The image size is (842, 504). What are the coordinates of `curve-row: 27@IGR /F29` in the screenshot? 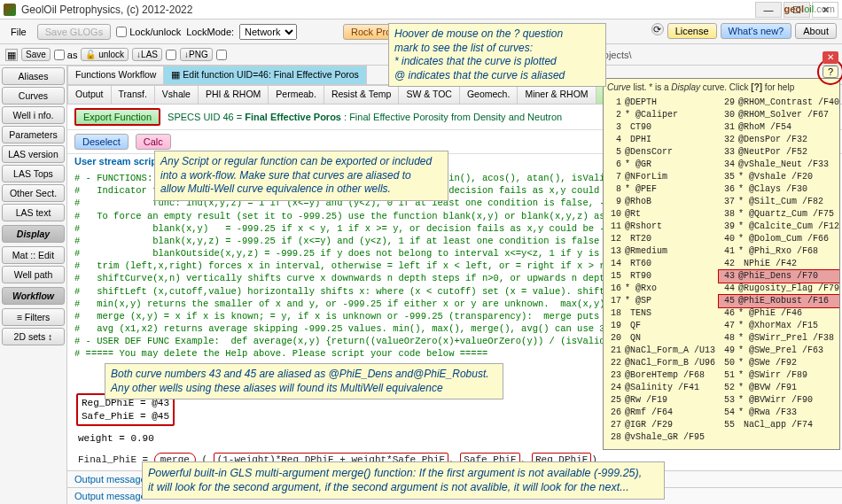 It's located at (660, 425).